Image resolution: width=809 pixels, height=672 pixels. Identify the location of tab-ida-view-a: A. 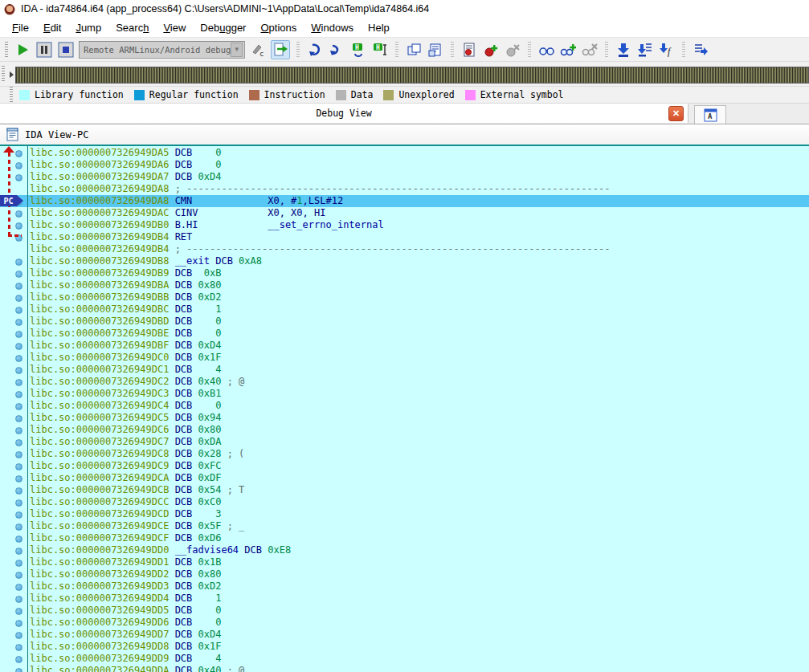
(710, 114).